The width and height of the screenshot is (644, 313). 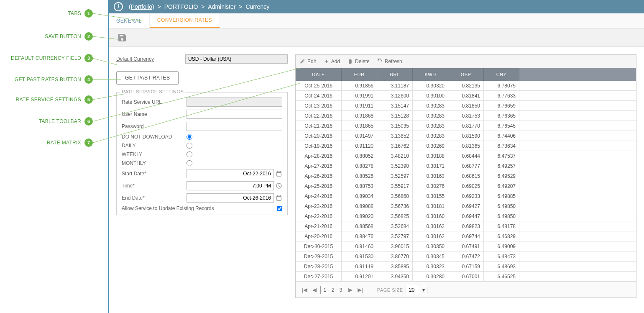 I want to click on table-row: Apr-27-20160.882783.523900.301710.687776…, so click(x=466, y=166).